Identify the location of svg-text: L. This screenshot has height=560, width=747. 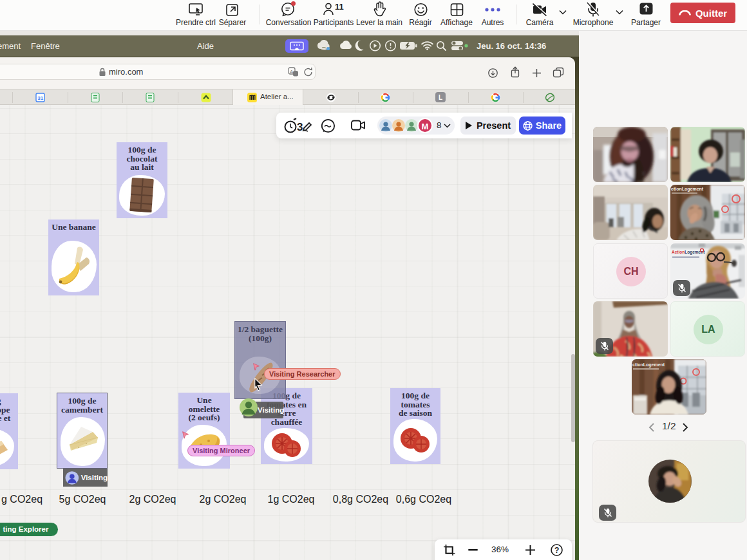
(440, 98).